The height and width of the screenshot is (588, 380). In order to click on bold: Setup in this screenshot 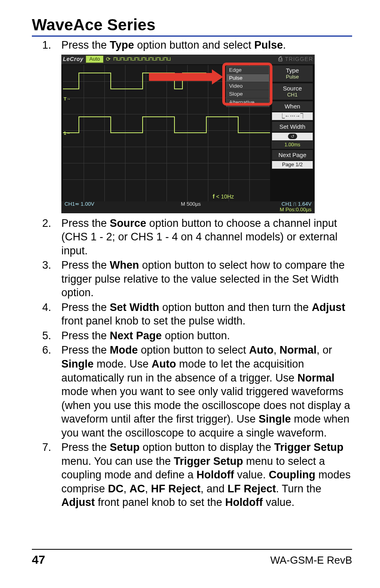, I will do `click(125, 447)`.